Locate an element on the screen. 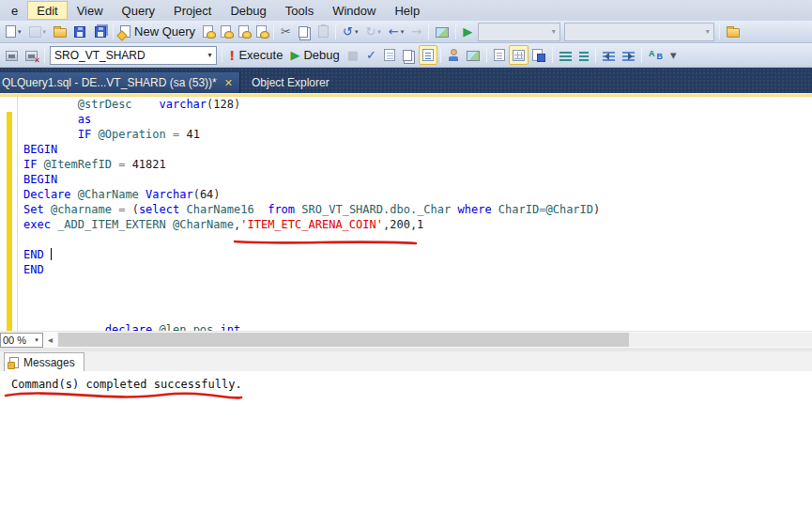 The width and height of the screenshot is (812, 529). execute-button-glyph: ! is located at coordinates (232, 55).